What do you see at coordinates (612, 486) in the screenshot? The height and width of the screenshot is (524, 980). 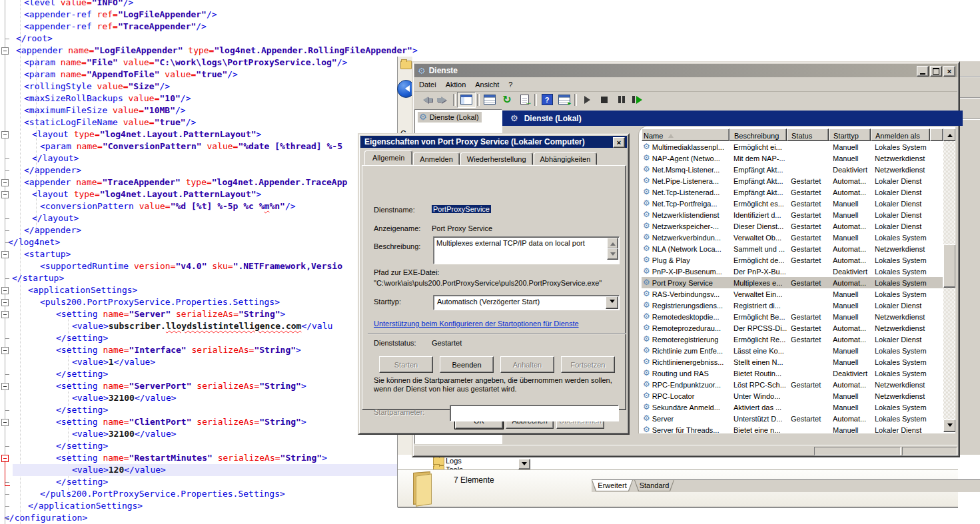 I see `view-tab-erweitert: Erweitert` at bounding box center [612, 486].